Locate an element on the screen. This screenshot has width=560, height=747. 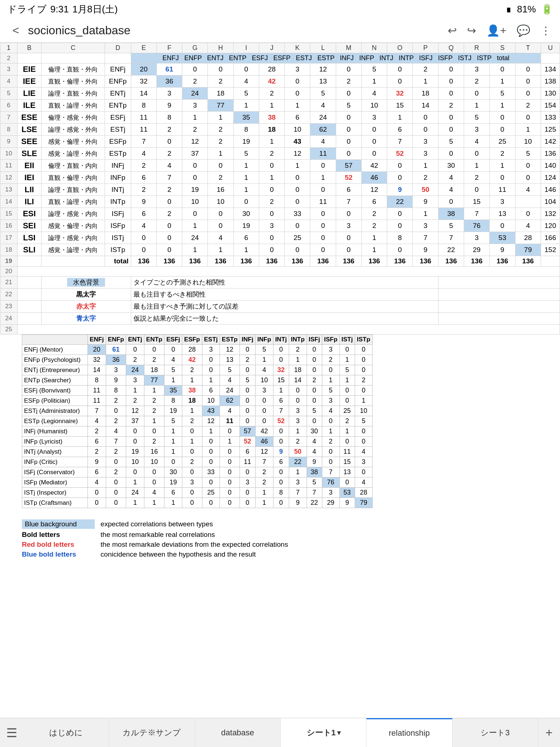
header-merged: ENFJ ENFP ENTJ ENTP ESFJ ESFP ESTJ ESTP … is located at coordinates (336, 58).